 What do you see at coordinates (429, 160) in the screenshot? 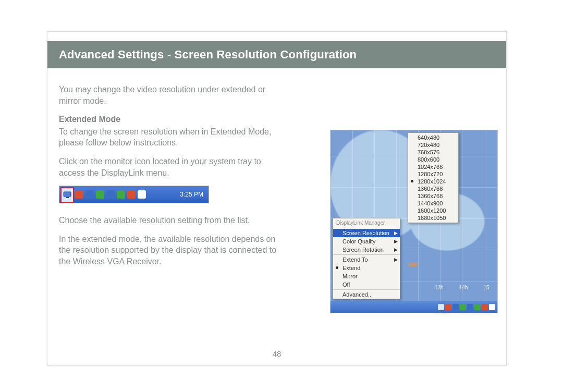
I see `resolution-label: 800x600` at bounding box center [429, 160].